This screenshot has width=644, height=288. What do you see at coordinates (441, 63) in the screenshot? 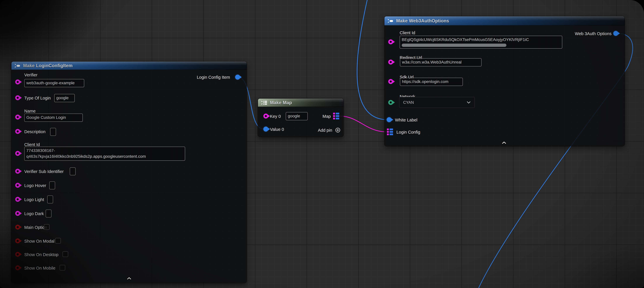
I see `redirect-url-input: w3a://com.w3a.Web3AuthUnreal` at bounding box center [441, 63].